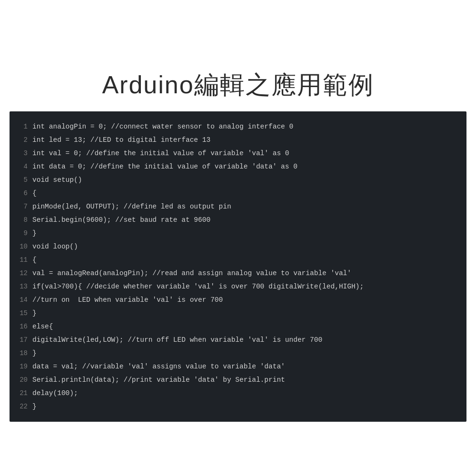 This screenshot has height=476, width=476. What do you see at coordinates (238, 207) in the screenshot?
I see `code-line: 7pinMode(led, OUTPUT); //define led as o…` at bounding box center [238, 207].